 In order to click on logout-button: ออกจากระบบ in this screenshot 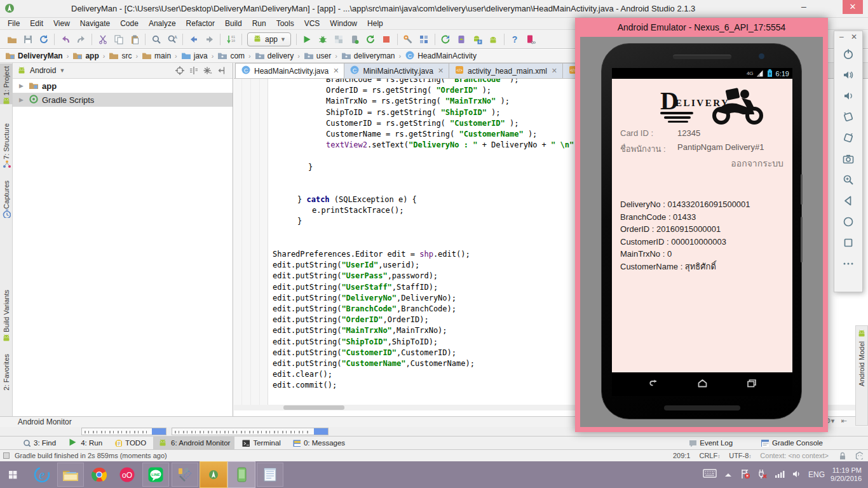, I will do `click(757, 163)`.